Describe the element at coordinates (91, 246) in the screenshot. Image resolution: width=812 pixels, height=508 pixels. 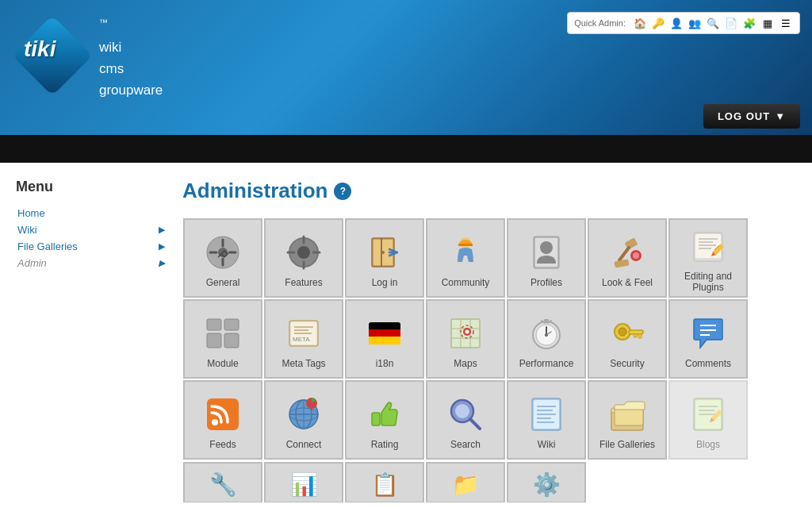
I see `sidebar-item-filegalleries: File Galleries ▶` at that location.